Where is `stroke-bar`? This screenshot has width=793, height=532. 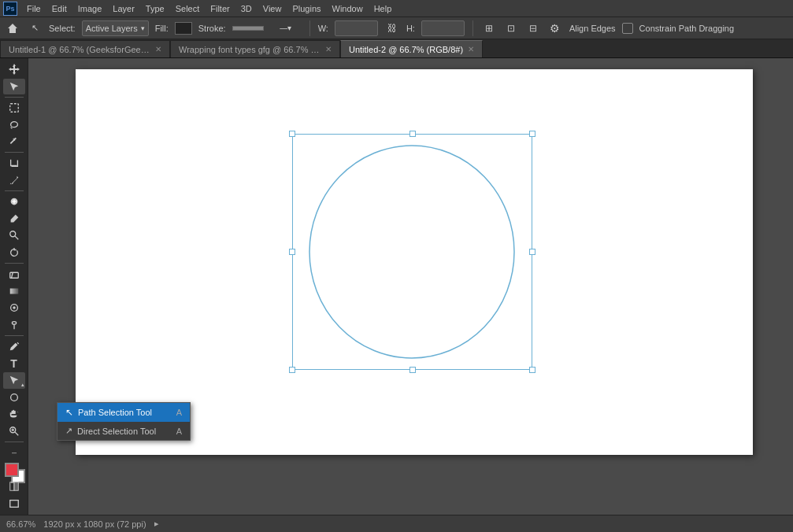 stroke-bar is located at coordinates (248, 28).